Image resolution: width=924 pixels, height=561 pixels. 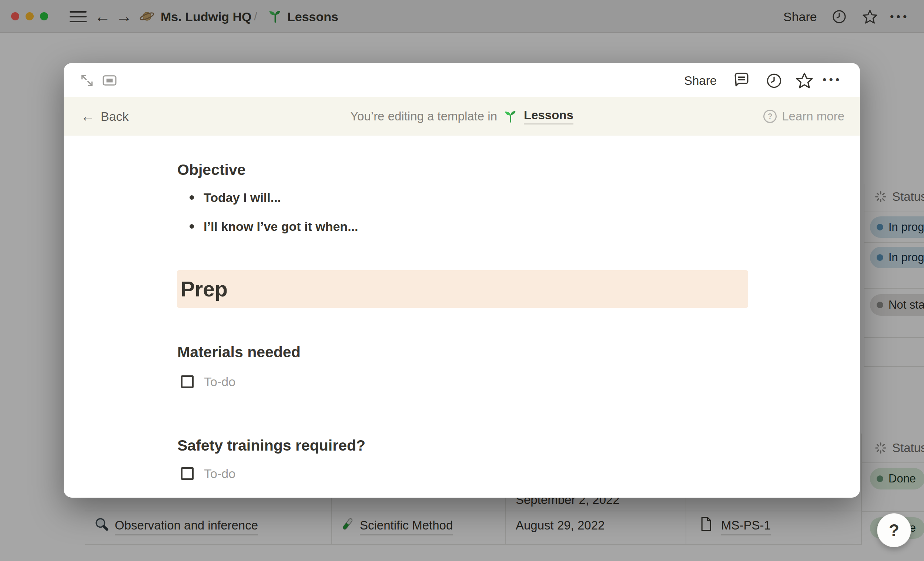 What do you see at coordinates (272, 445) in the screenshot?
I see `safety-heading: Safety trainings required?` at bounding box center [272, 445].